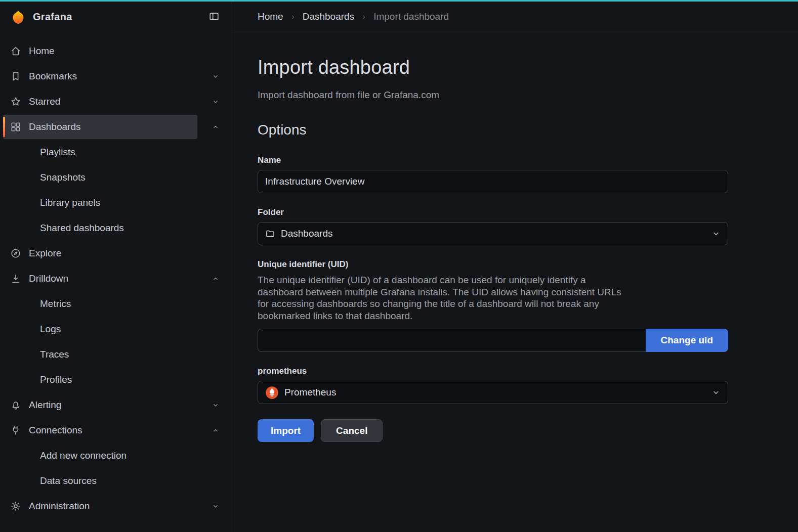 Image resolution: width=798 pixels, height=532 pixels. Describe the element at coordinates (68, 481) in the screenshot. I see `sidebar-item-label: Data sources` at that location.